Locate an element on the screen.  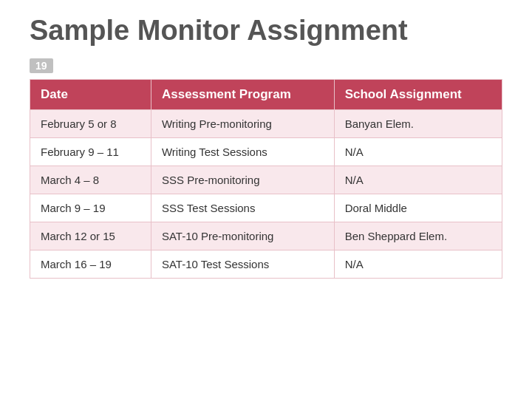
cell-date: March 16 – 19 is located at coordinates (91, 265).